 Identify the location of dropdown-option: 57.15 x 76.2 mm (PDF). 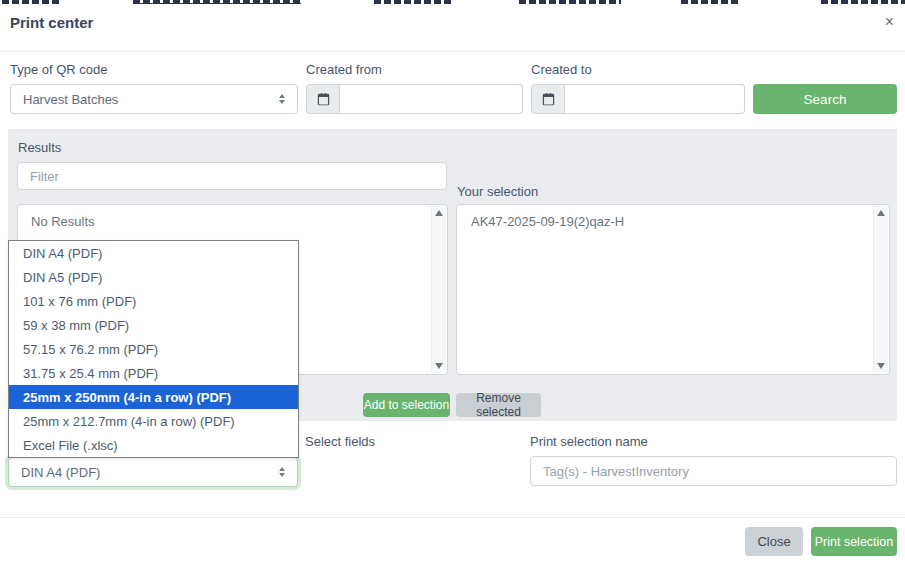
(154, 349).